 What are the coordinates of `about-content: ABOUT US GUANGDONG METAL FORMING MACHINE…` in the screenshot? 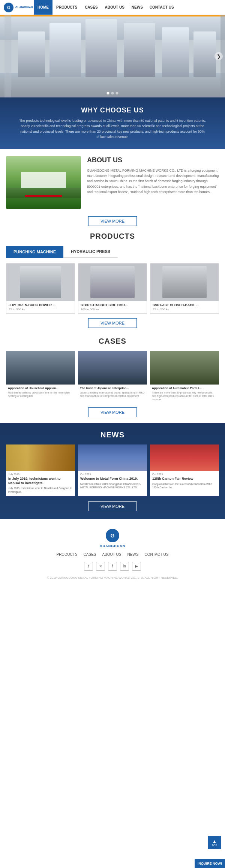 It's located at (153, 175).